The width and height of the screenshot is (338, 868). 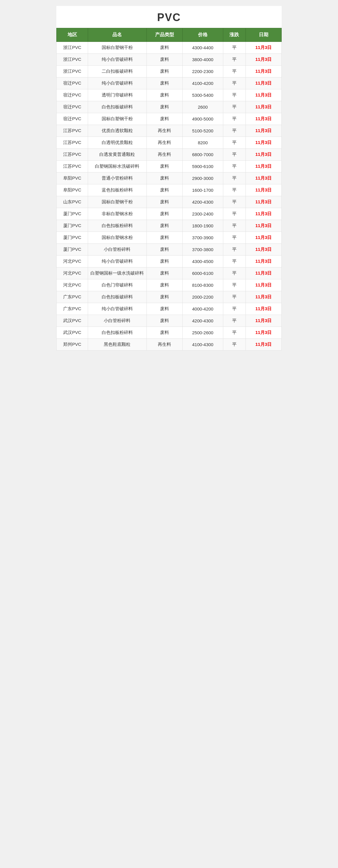 What do you see at coordinates (169, 333) in the screenshot?
I see `table-row: 武汉PVC白色扣板粉碎料废料2500-2600平11月3日` at bounding box center [169, 333].